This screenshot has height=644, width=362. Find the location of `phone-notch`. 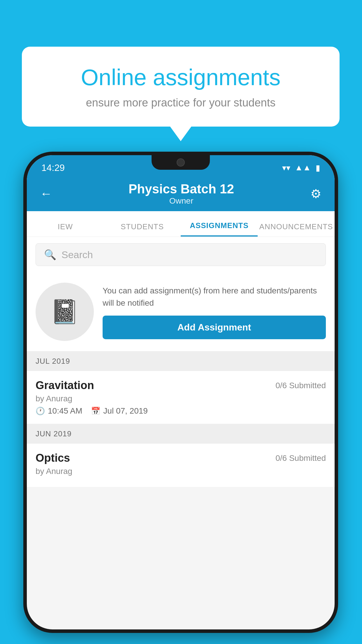

phone-notch is located at coordinates (181, 162).